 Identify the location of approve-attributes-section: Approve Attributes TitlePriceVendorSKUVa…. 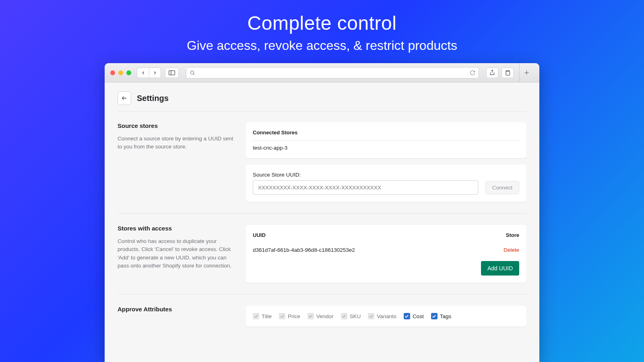
(322, 316).